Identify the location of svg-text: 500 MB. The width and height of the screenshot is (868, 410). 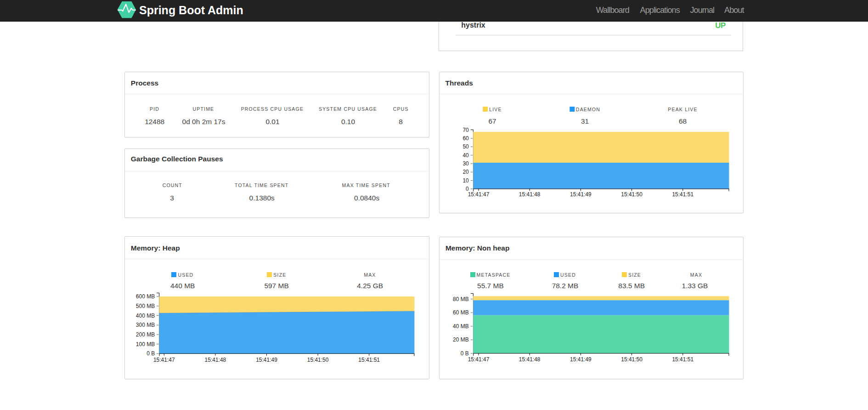
(145, 306).